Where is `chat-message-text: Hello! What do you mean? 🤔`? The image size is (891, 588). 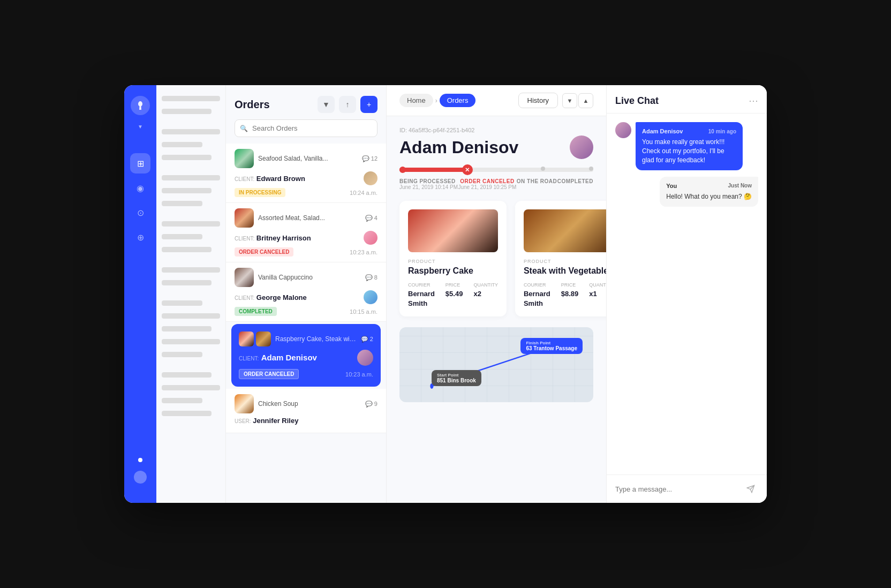
chat-message-text: Hello! What do you mean? 🤔 is located at coordinates (709, 197).